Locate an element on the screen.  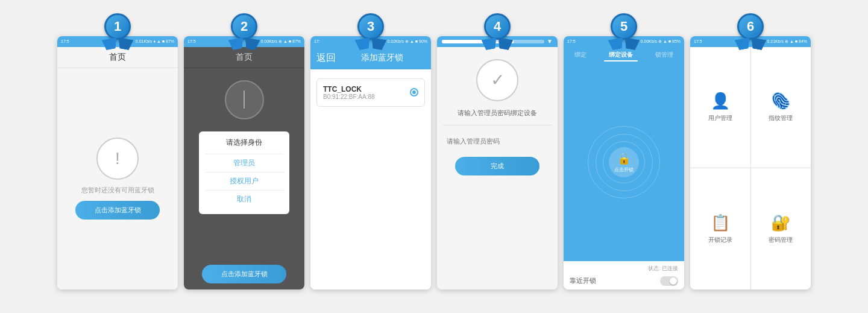
proximity-toggle is located at coordinates (669, 281).